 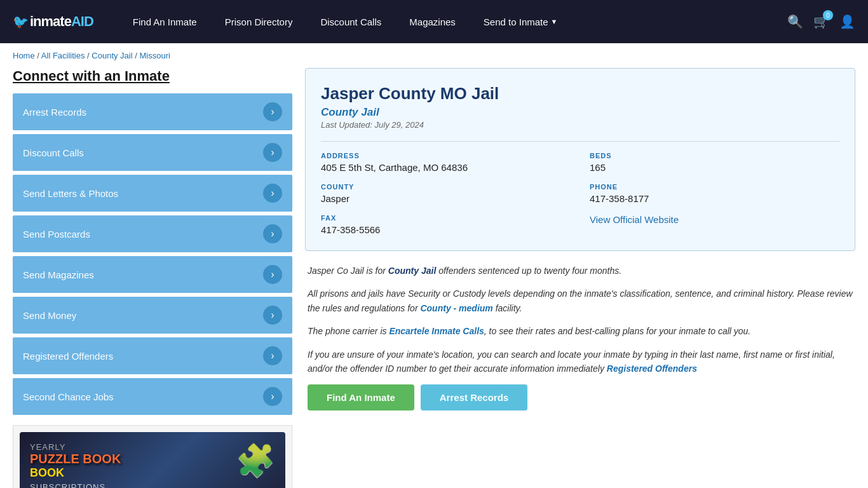 I want to click on phone-label: PHONE, so click(x=714, y=187).